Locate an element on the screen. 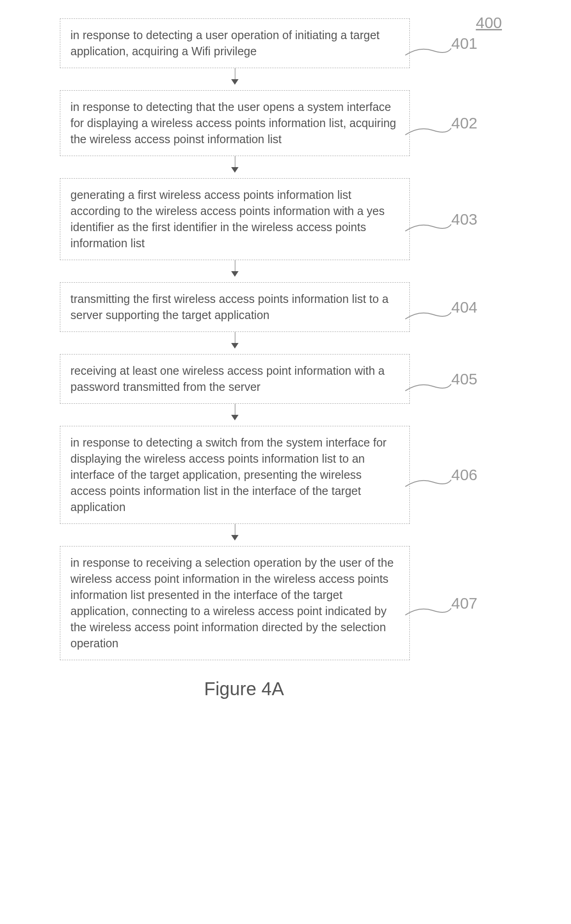 The image size is (571, 924). flowchart-step: receiving at least one wireless access p… is located at coordinates (286, 379).